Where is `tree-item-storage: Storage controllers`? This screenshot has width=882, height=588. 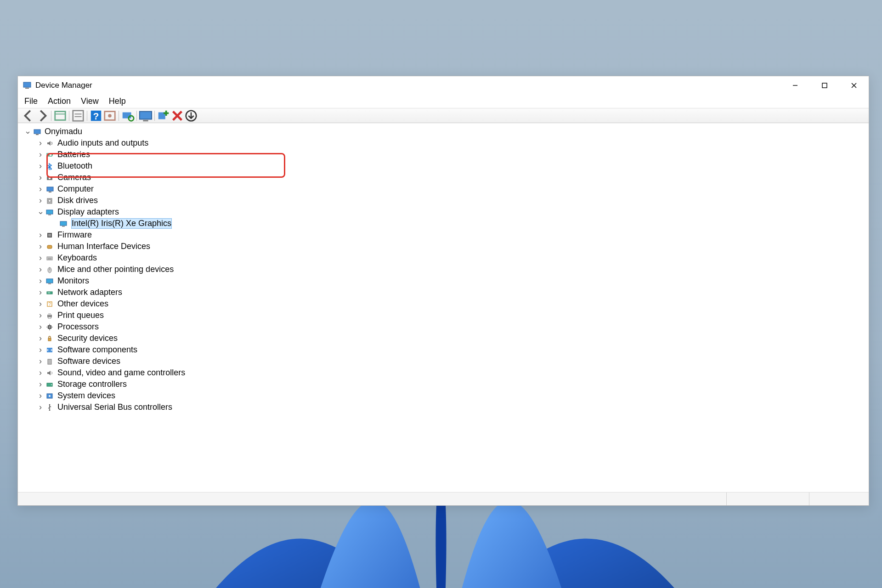
tree-item-storage: Storage controllers is located at coordinates (444, 384).